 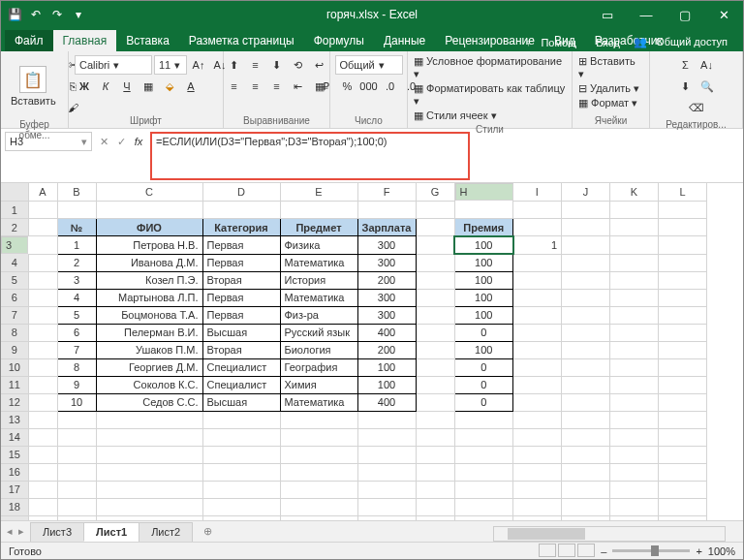 I want to click on cell-I13, so click(x=538, y=420).